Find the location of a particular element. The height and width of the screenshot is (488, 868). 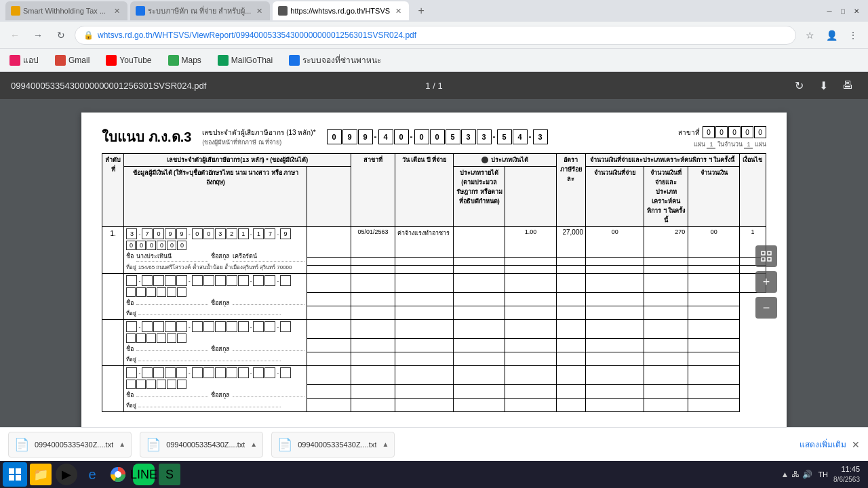

bookmark-gmail: Gmail is located at coordinates (72, 60).